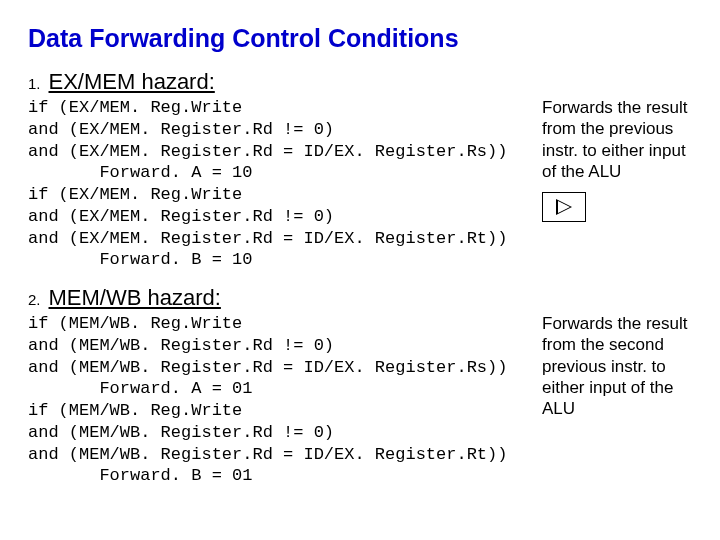  I want to click on section-right: Forwards the result from the previous in…, so click(617, 150).